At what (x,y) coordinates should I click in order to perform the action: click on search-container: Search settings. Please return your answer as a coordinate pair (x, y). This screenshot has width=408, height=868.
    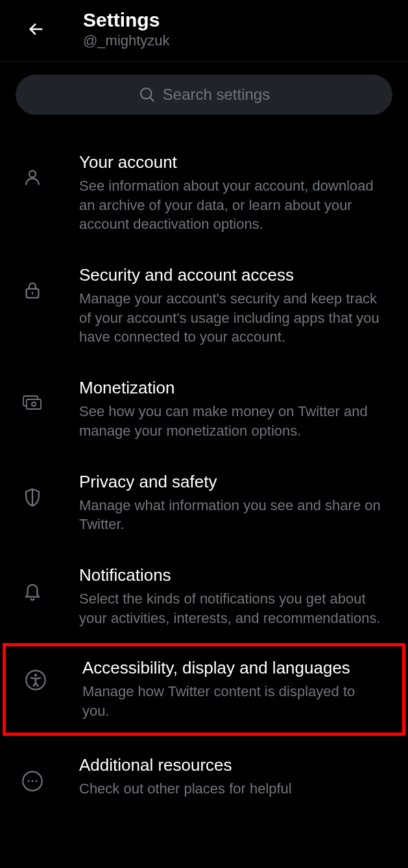
    Looking at the image, I should click on (204, 92).